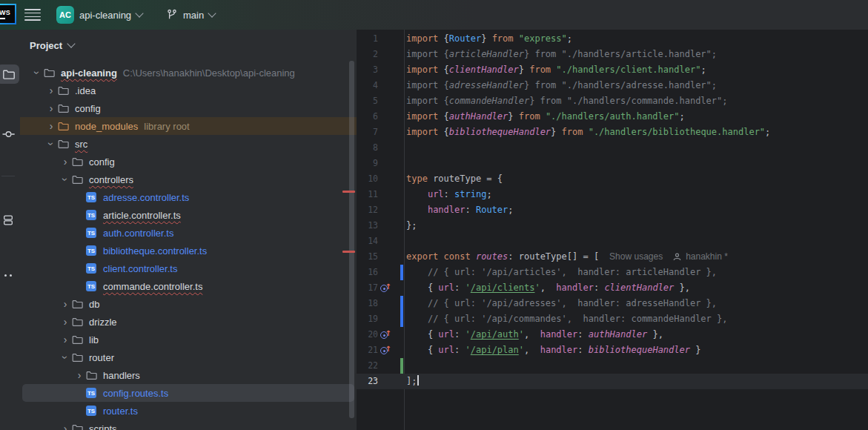 The width and height of the screenshot is (868, 430). What do you see at coordinates (368, 70) in the screenshot?
I see `line-number: 3` at bounding box center [368, 70].